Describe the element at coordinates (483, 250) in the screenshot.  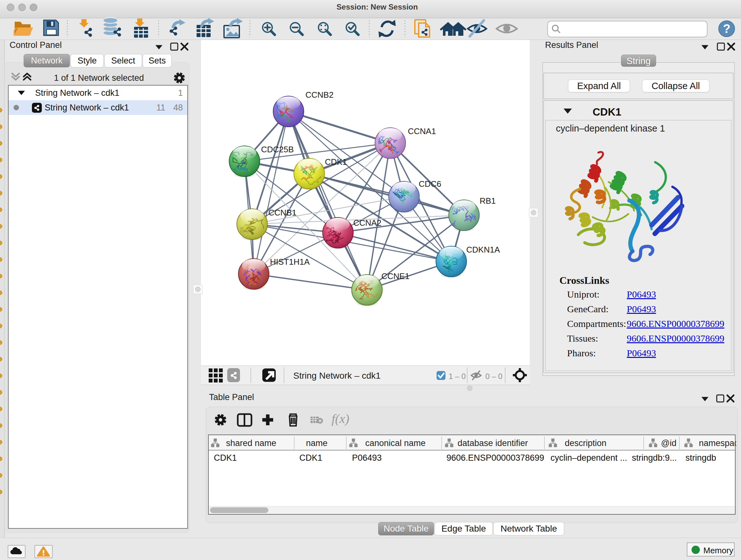
I see `svg-text: CDKN1A` at that location.